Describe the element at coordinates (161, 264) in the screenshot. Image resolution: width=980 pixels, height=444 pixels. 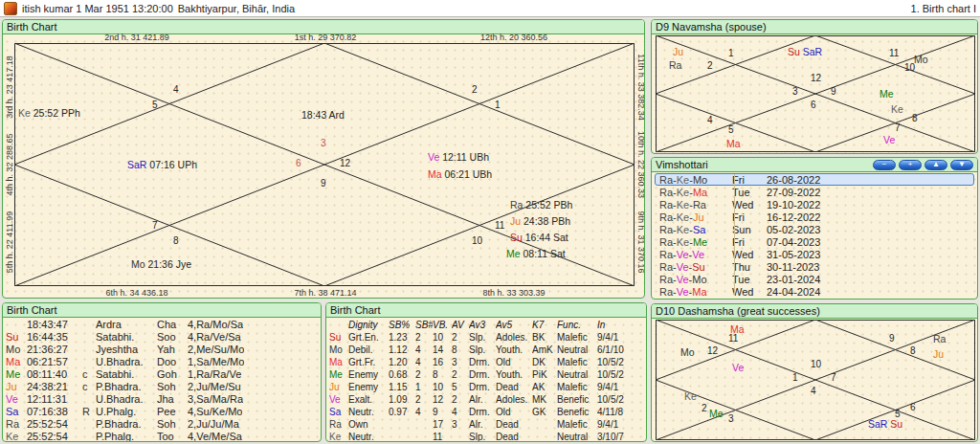
I see `planet-label: Mo 21:36 Jye` at that location.